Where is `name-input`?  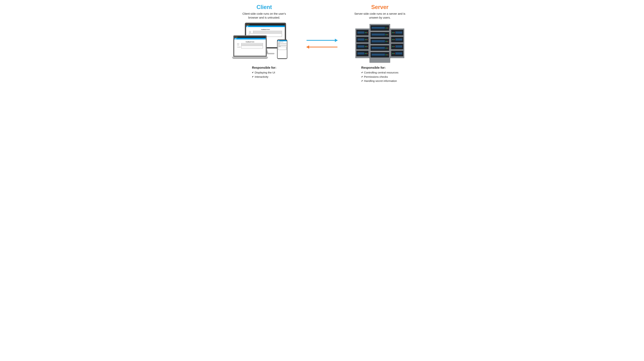 name-input is located at coordinates (268, 31).